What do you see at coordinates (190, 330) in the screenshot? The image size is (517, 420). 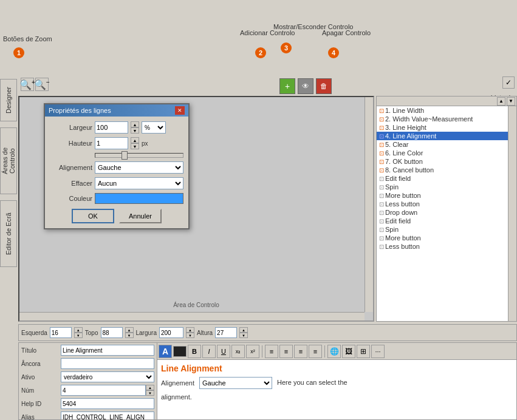 I see `largura-up: ▲` at bounding box center [190, 330].